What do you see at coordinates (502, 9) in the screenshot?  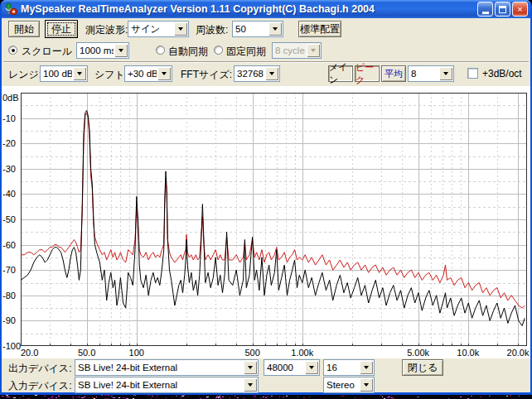 I see `maximize-button` at bounding box center [502, 9].